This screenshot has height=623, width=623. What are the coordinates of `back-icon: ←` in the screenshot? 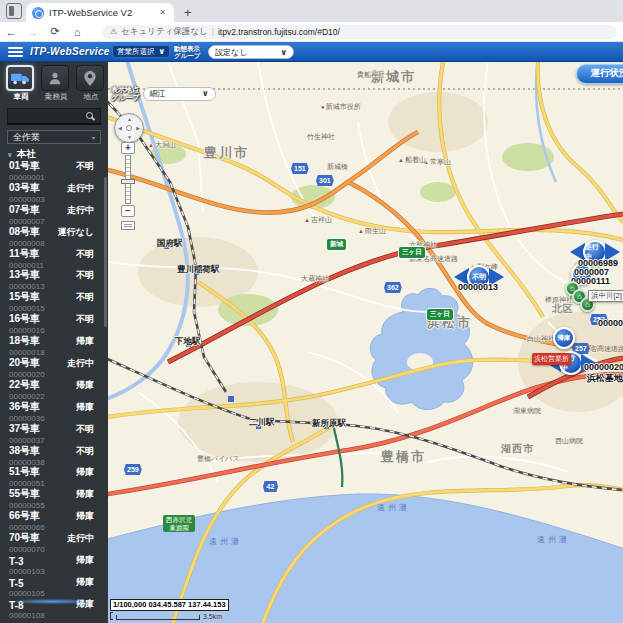 It's located at (11, 32).